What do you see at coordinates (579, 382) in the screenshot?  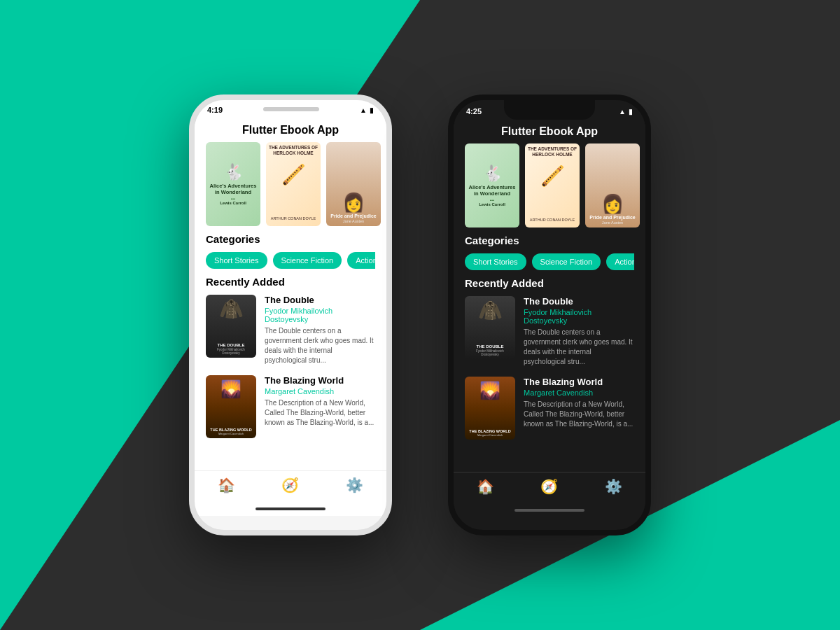 I see `blazing-title-dark: The Blazing World` at bounding box center [579, 382].